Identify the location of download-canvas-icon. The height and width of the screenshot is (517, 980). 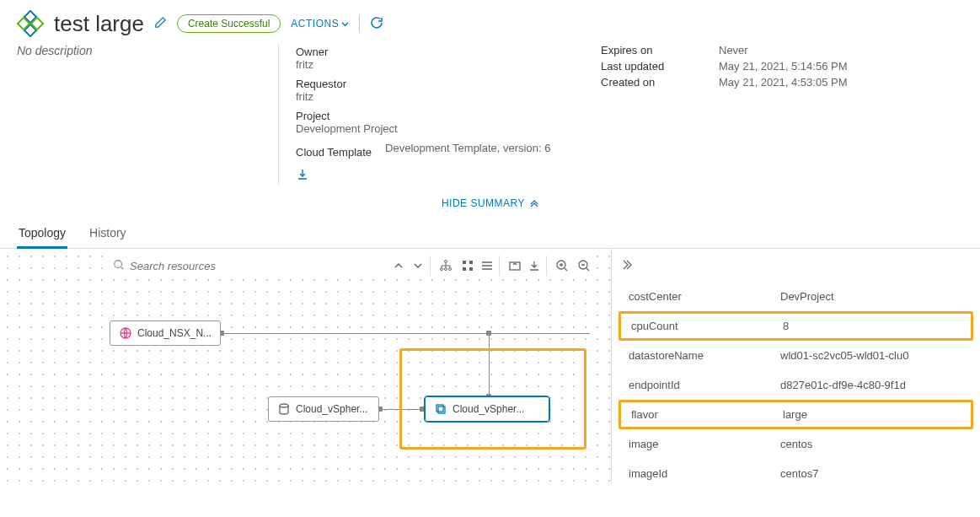
(537, 266).